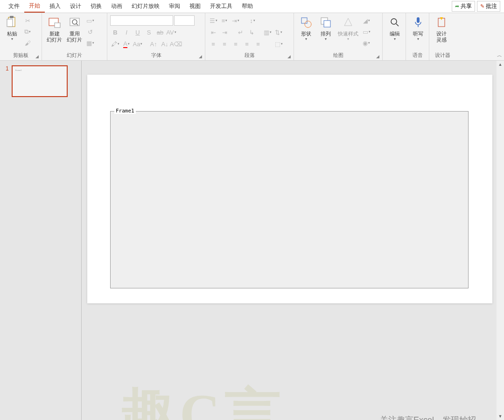  I want to click on shrink-font-button: A↓, so click(165, 44).